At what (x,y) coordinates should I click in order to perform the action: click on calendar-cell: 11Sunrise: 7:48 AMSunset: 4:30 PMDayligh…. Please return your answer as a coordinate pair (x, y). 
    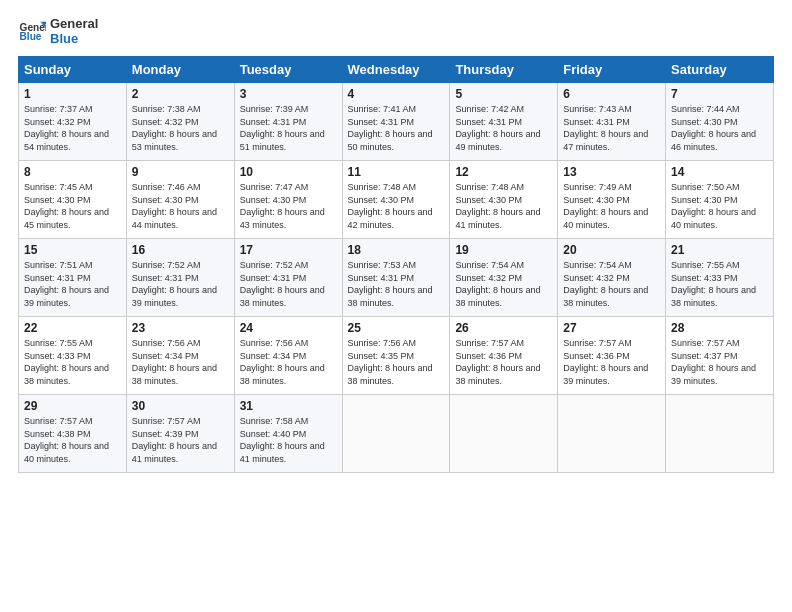
    Looking at the image, I should click on (396, 200).